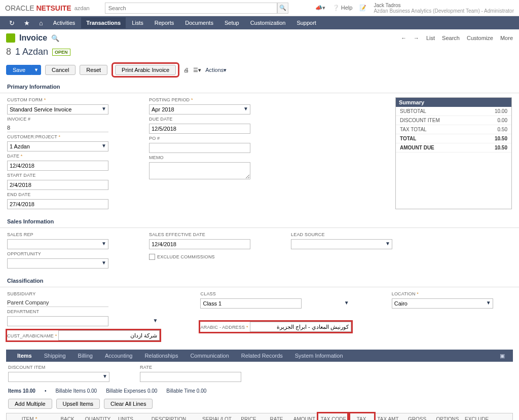 The width and height of the screenshot is (519, 420). What do you see at coordinates (320, 8) in the screenshot?
I see `notifications-icon: 📣▾` at bounding box center [320, 8].